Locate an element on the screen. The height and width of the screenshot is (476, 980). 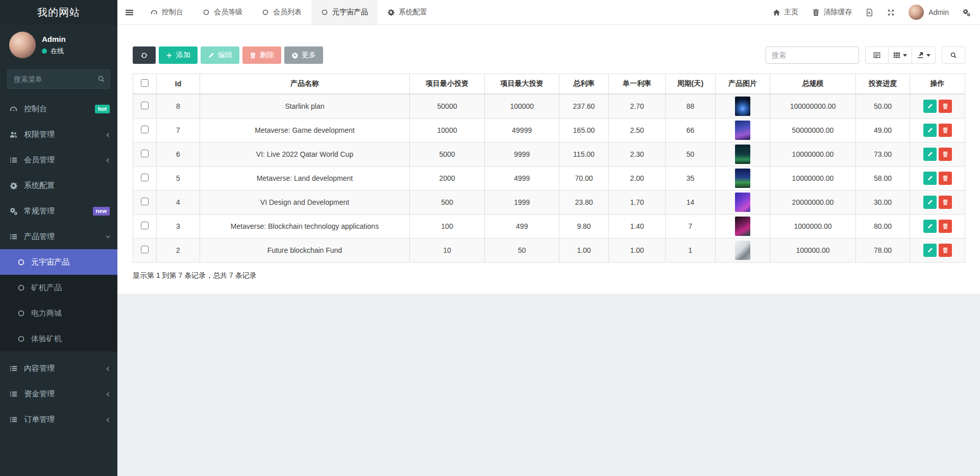
delete-button: 删除 is located at coordinates (262, 55).